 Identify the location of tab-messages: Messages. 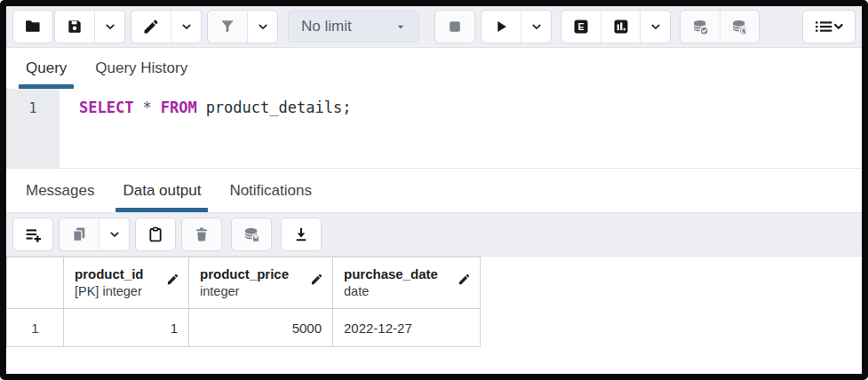
(60, 190).